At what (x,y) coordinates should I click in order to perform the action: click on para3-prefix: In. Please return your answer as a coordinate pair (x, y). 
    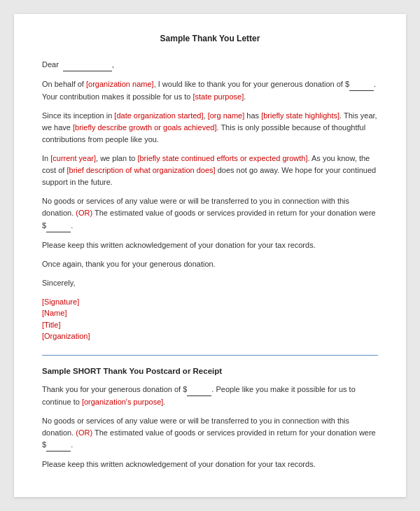
    Looking at the image, I should click on (46, 158).